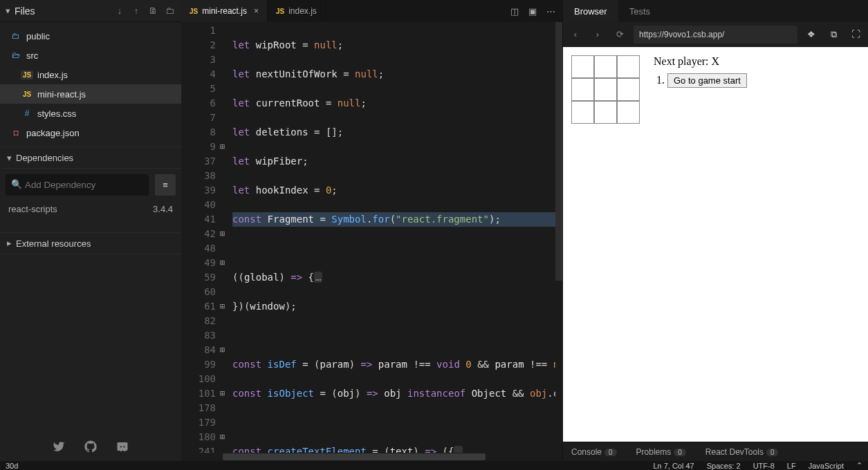 The width and height of the screenshot is (868, 470). What do you see at coordinates (620, 35) in the screenshot?
I see `reload-icon: ⟳` at bounding box center [620, 35].